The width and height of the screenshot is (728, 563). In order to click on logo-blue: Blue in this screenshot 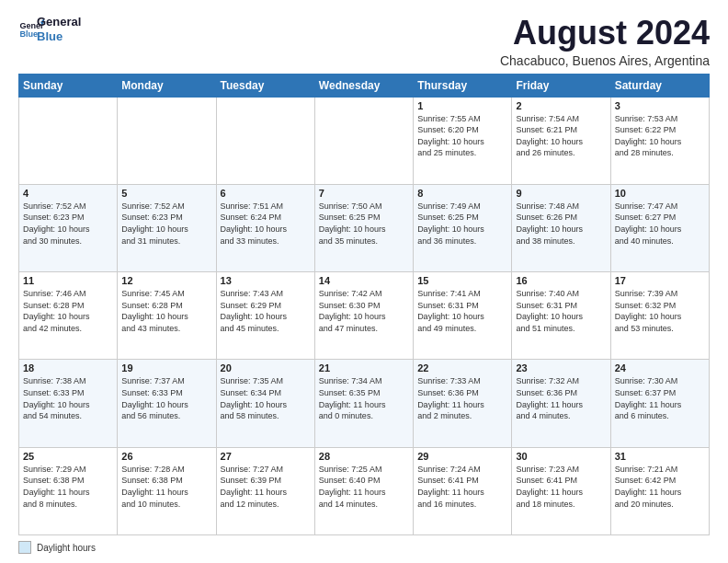, I will do `click(59, 37)`.